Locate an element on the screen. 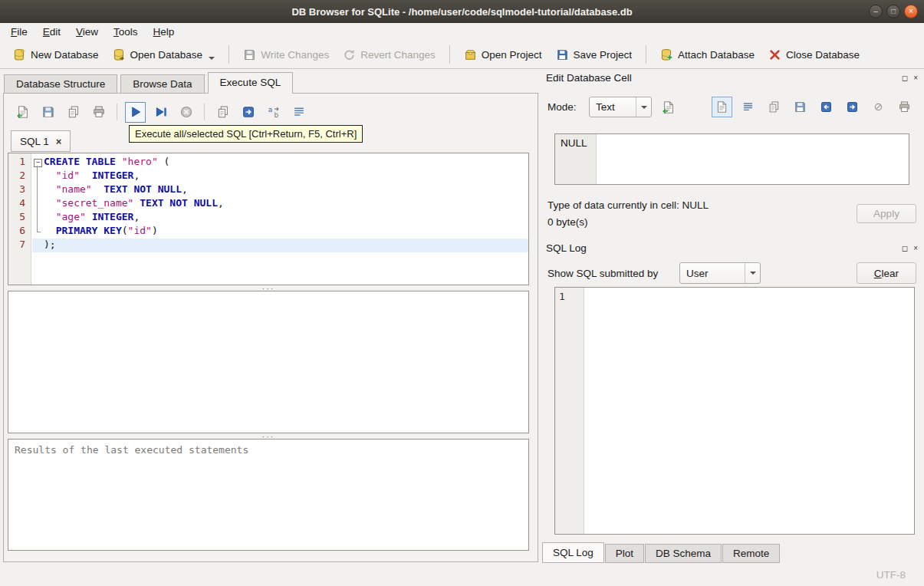  open-database-button: Open Database is located at coordinates (164, 55).